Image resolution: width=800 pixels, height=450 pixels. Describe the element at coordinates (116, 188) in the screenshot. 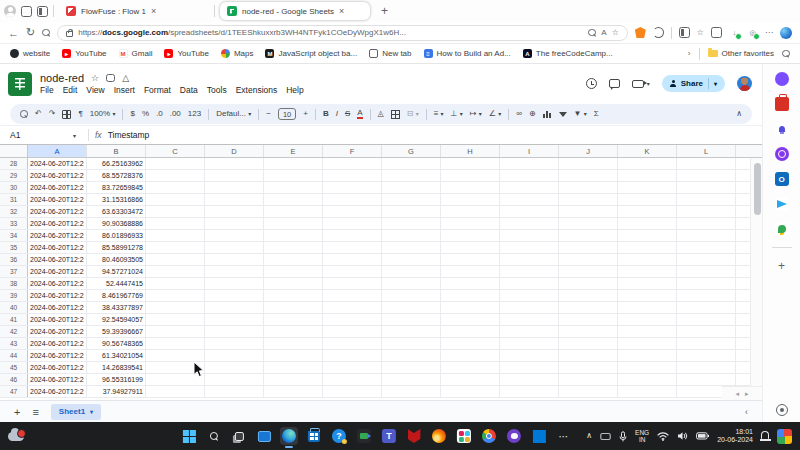

I see `cell-b: 83.72659845` at that location.